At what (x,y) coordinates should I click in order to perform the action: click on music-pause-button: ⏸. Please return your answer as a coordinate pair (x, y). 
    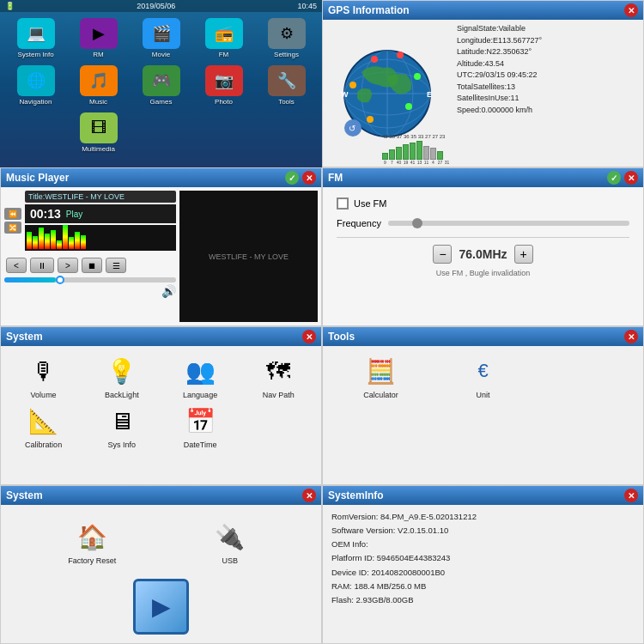
    Looking at the image, I should click on (42, 265).